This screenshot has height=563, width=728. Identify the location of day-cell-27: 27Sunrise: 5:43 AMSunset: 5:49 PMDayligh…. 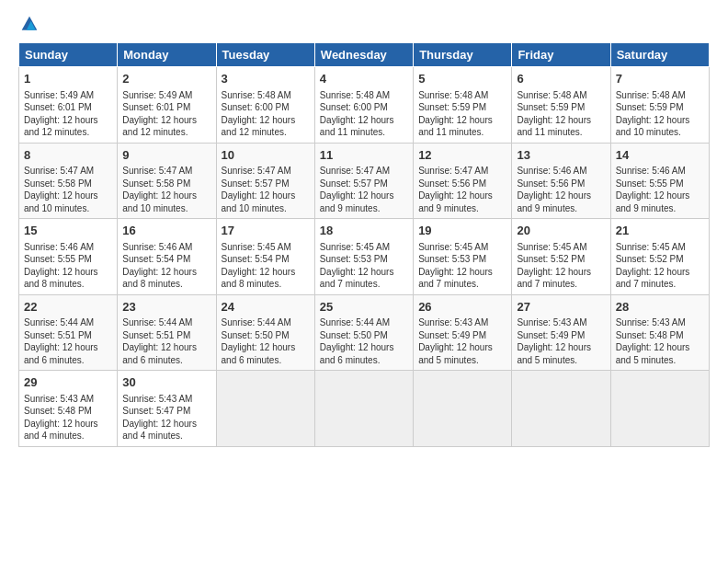
(561, 333).